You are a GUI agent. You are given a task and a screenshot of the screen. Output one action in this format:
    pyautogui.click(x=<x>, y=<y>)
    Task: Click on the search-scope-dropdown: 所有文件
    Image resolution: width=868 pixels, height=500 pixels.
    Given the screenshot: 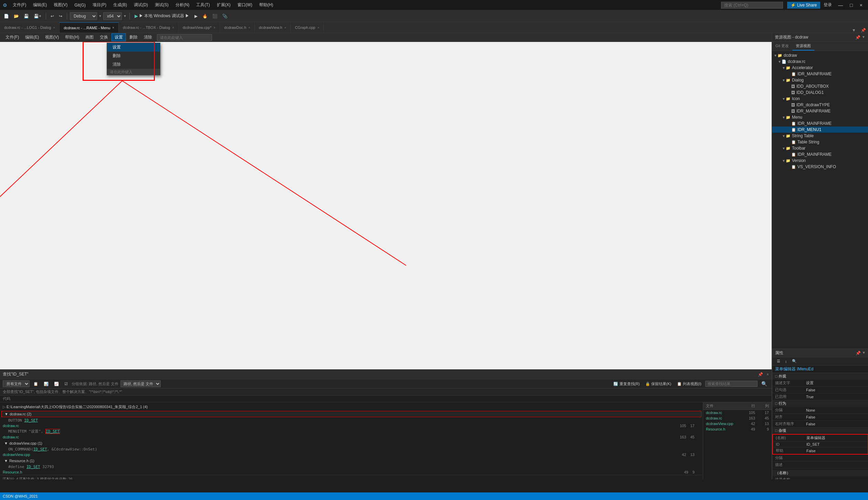 What is the action you would take?
    pyautogui.click(x=16, y=384)
    